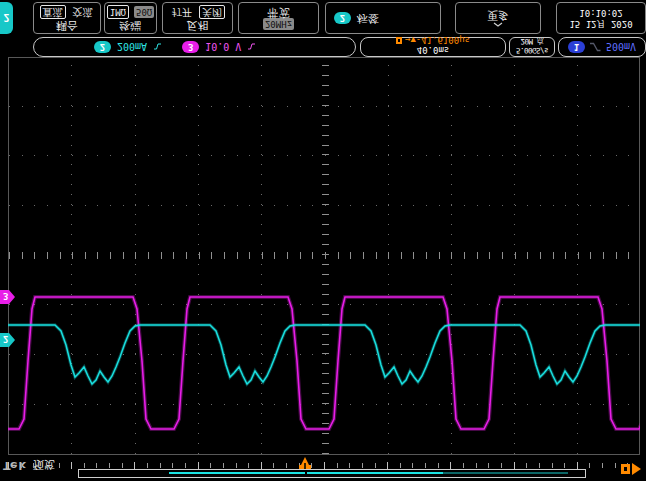  Describe the element at coordinates (8, 297) in the screenshot. I see `ch3-position-marker: 3` at that location.